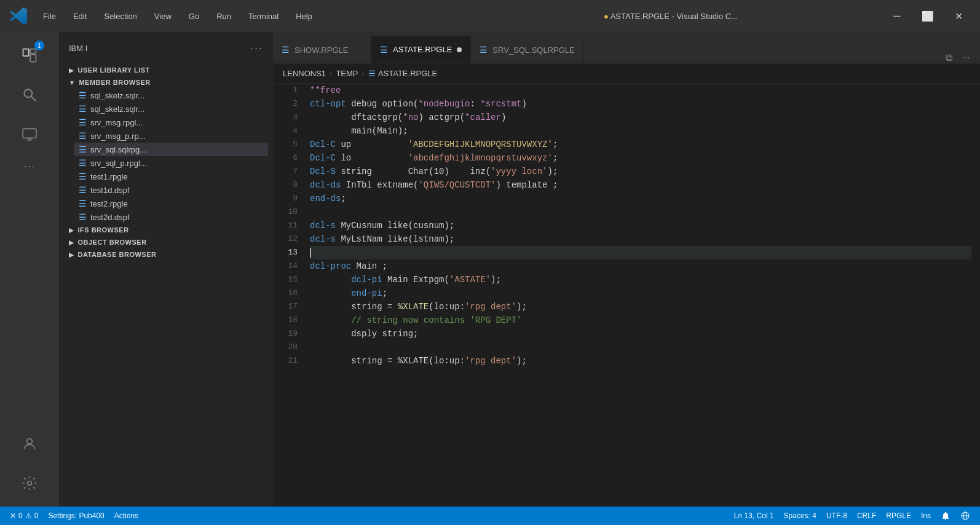 The width and height of the screenshot is (980, 525). What do you see at coordinates (481, 158) in the screenshot?
I see `token: 'abcdefghijklmnopqrstuvwxyz'` at bounding box center [481, 158].